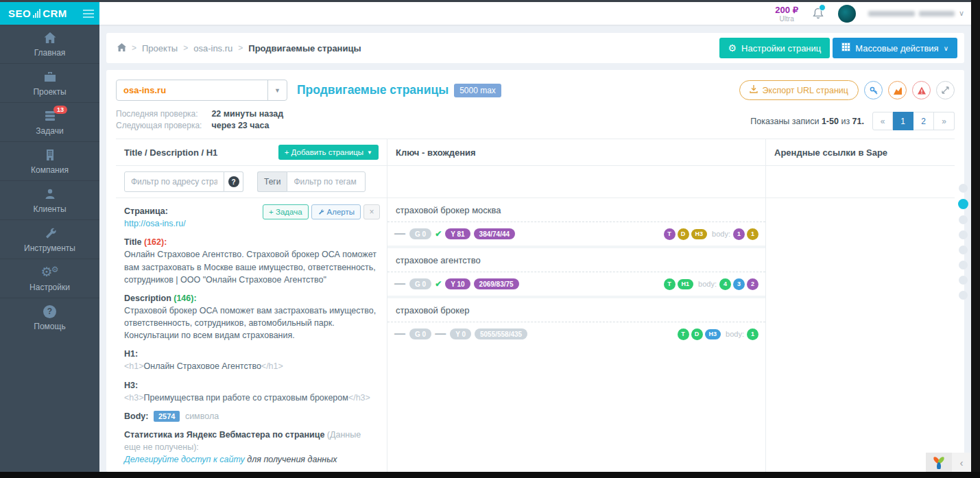  What do you see at coordinates (159, 114) in the screenshot?
I see `last-check-label: Последняя проверка:` at bounding box center [159, 114].